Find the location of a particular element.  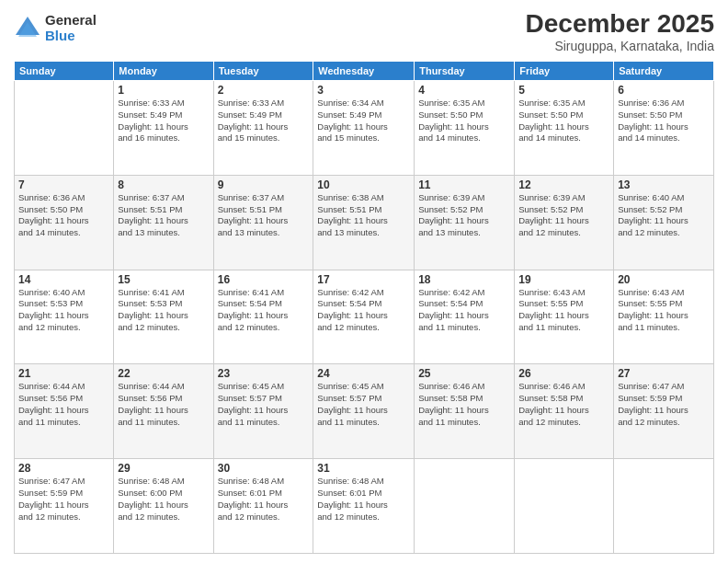

day-info: Sunrise: 6:41 AMSunset: 5:53 PMDaylight:… is located at coordinates (164, 311).